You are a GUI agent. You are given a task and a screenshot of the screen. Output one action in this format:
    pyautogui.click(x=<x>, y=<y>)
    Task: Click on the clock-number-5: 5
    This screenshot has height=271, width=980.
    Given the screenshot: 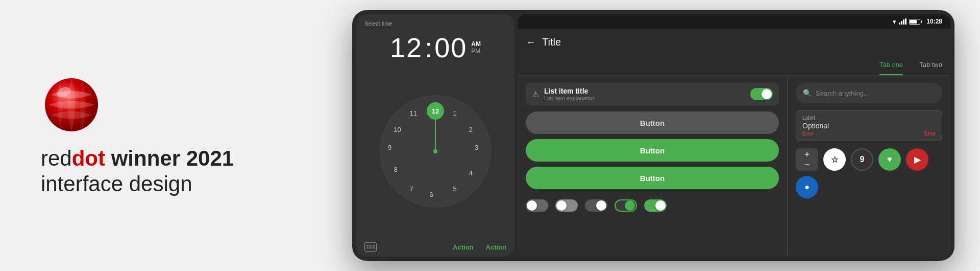 What is the action you would take?
    pyautogui.click(x=463, y=189)
    